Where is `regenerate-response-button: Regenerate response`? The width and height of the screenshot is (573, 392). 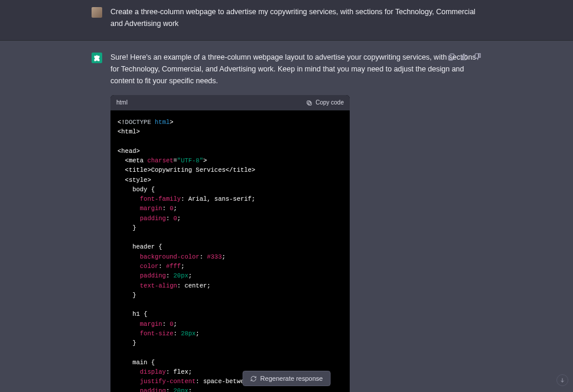 regenerate-response-button: Regenerate response is located at coordinates (287, 378).